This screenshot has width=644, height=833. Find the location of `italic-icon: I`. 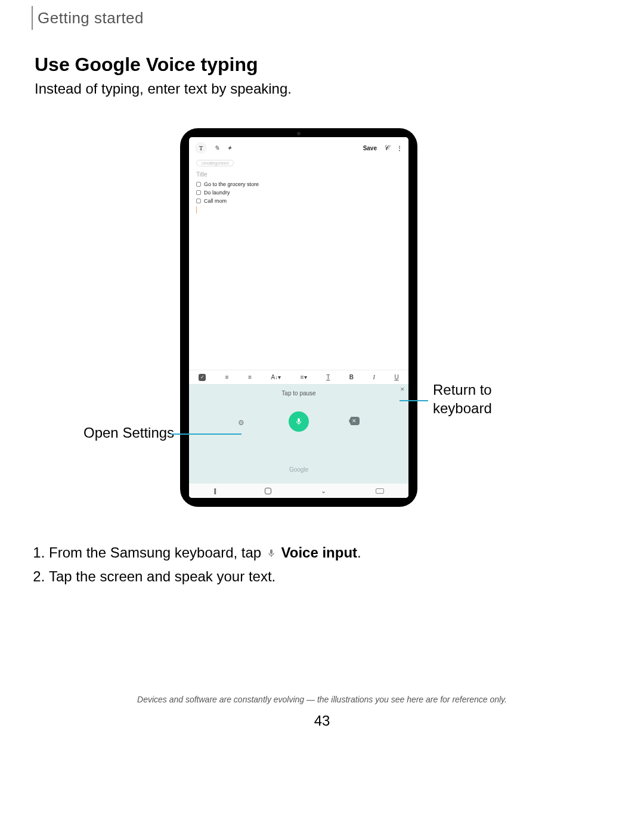

italic-icon: I is located at coordinates (374, 377).